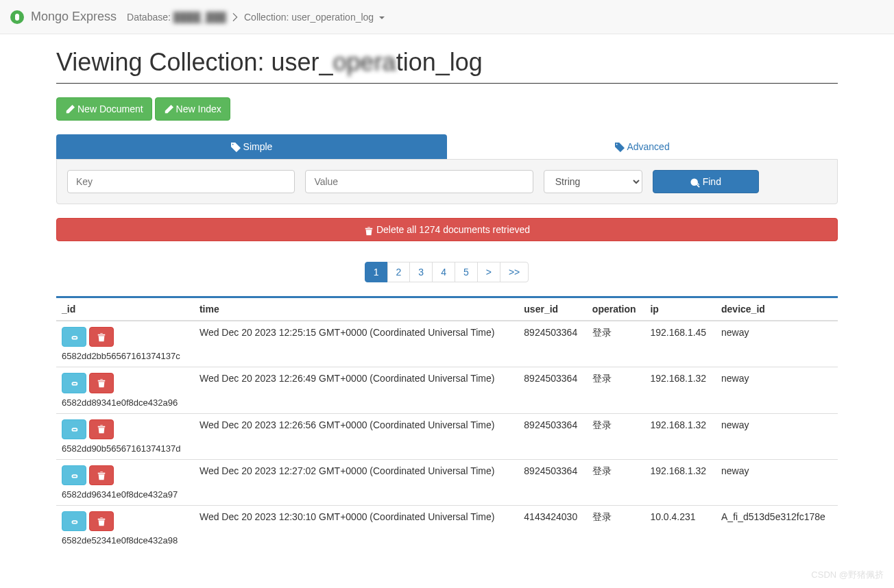 This screenshot has height=588, width=894. I want to click on page-2: 2, so click(399, 272).